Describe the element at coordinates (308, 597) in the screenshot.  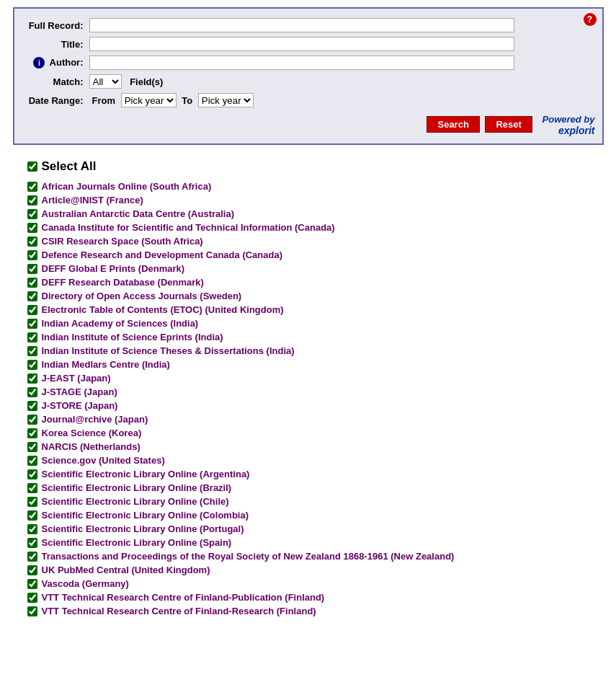
I see `list-item: VTT Technical Research Centre of Finland…` at that location.